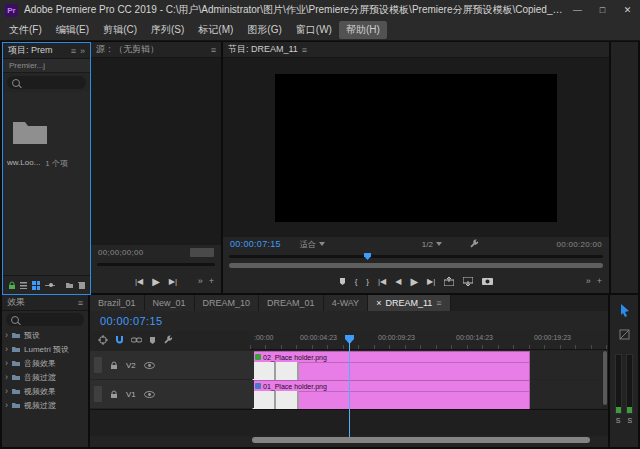 The height and width of the screenshot is (449, 640). Describe the element at coordinates (50, 286) in the screenshot. I see `zoom-slider` at that location.